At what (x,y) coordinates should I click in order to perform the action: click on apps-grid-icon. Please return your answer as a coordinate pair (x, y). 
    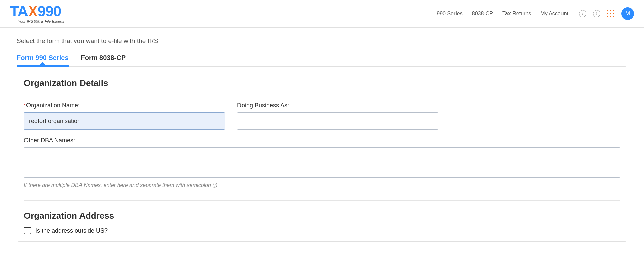
    Looking at the image, I should click on (611, 14).